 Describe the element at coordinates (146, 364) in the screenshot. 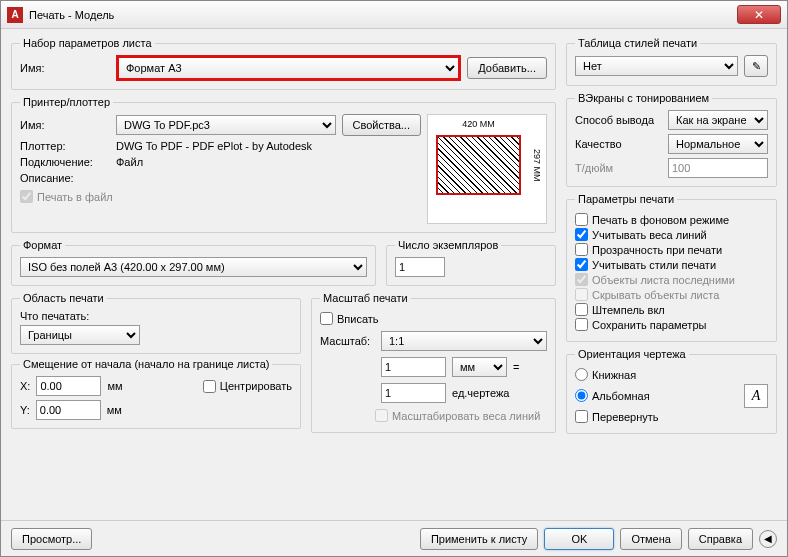

I see `offset-legend: Смещение от начала (начало на границе ли…` at that location.